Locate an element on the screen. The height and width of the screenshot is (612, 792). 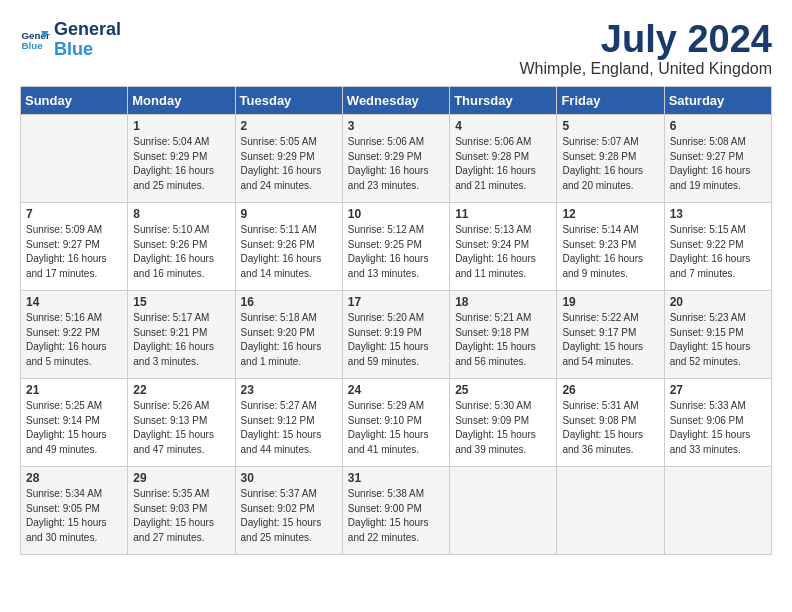
calendar-day-header: Friday is located at coordinates (610, 101).